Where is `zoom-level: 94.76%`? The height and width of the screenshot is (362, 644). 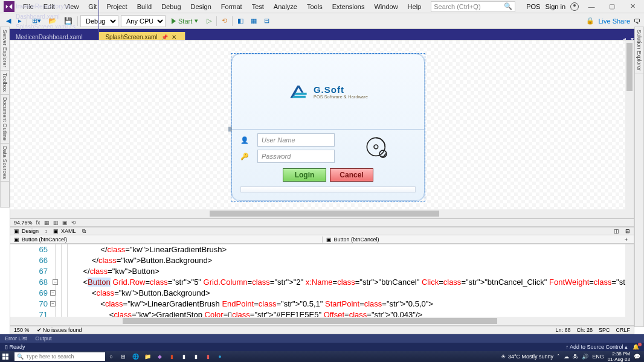 zoom-level: 94.76% is located at coordinates (23, 223).